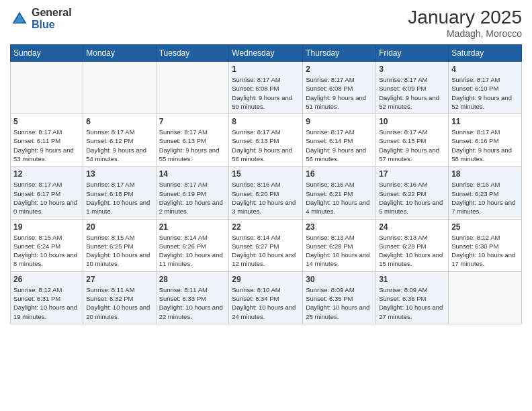  I want to click on calendar-week-row: 1 Sunrise: 8:17 AMSunset: 6:08 PMDayligh…, so click(266, 88).